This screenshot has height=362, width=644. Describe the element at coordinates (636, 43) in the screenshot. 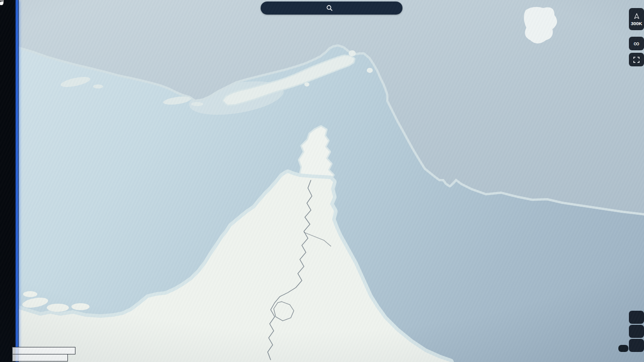

I see `unlimited-button: ∞` at that location.